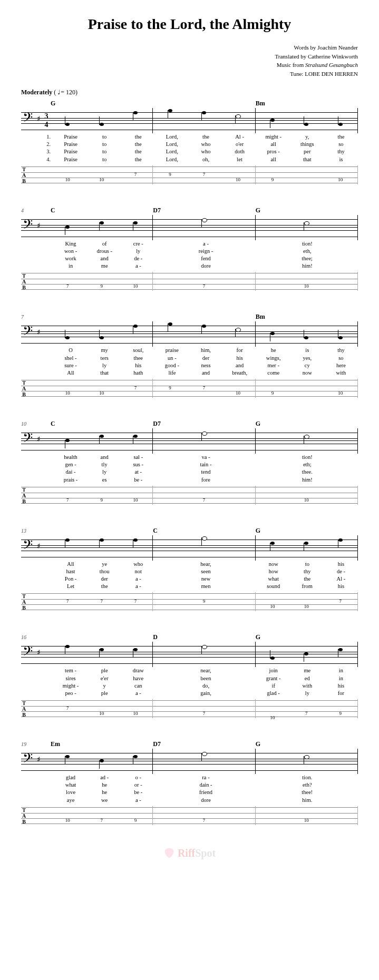  What do you see at coordinates (102, 388) in the screenshot?
I see `tab-measure: 10107` at bounding box center [102, 388].